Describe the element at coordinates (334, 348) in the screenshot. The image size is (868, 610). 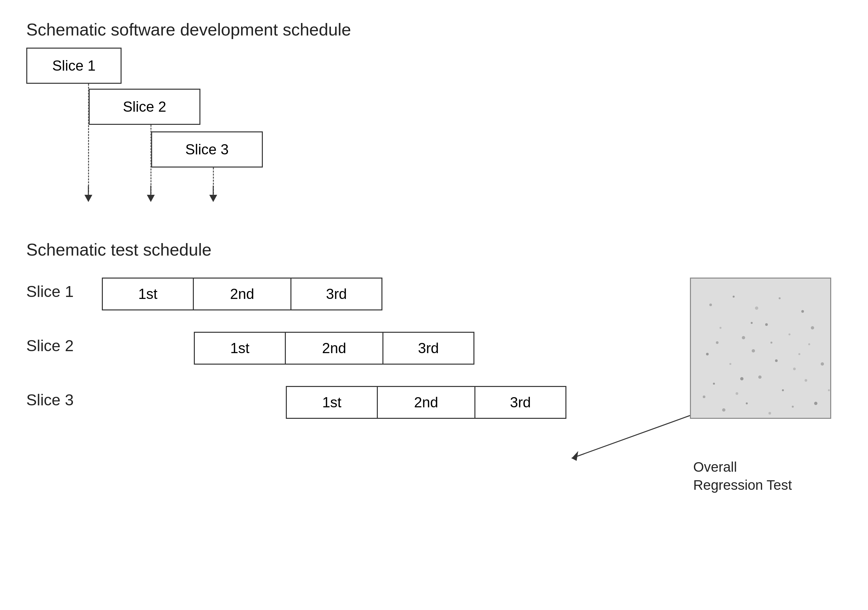
I see `test-row2-cell2: 2nd` at that location.